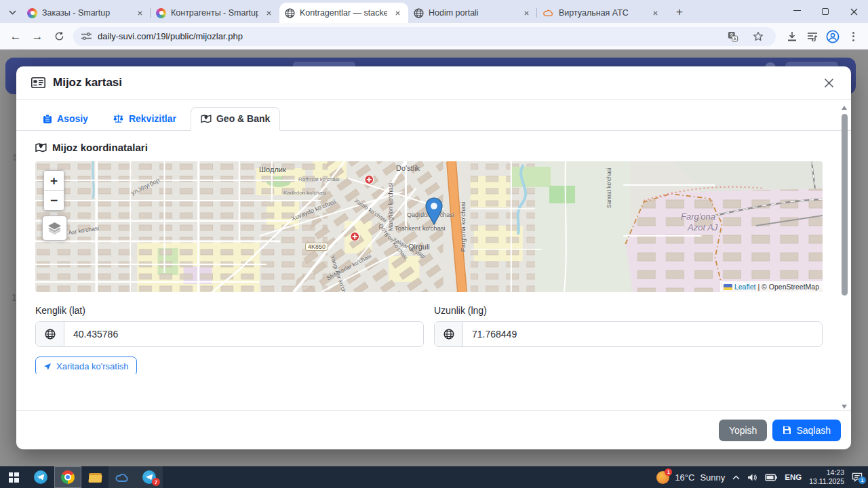 The width and height of the screenshot is (868, 488). What do you see at coordinates (827, 477) in the screenshot?
I see `taskbar-clock: 14:23 13.11.2025` at bounding box center [827, 477].